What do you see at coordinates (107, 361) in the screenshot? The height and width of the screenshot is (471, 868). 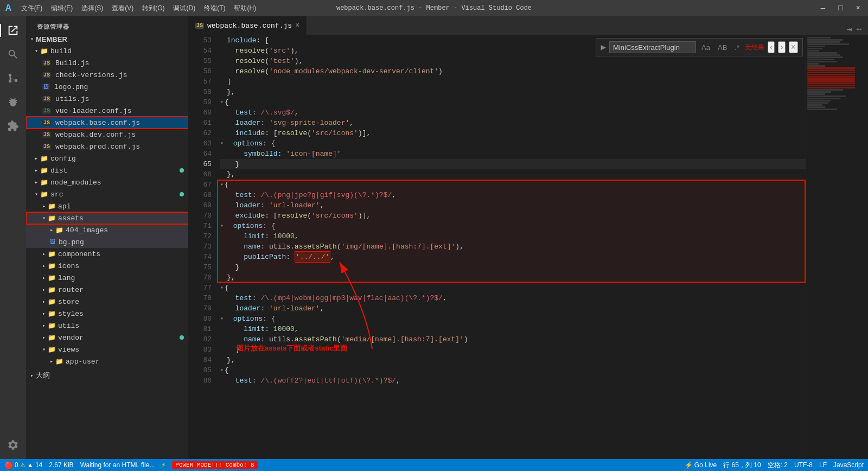 I see `tree-item-appuser: ▸ 📁 app-user` at bounding box center [107, 361].